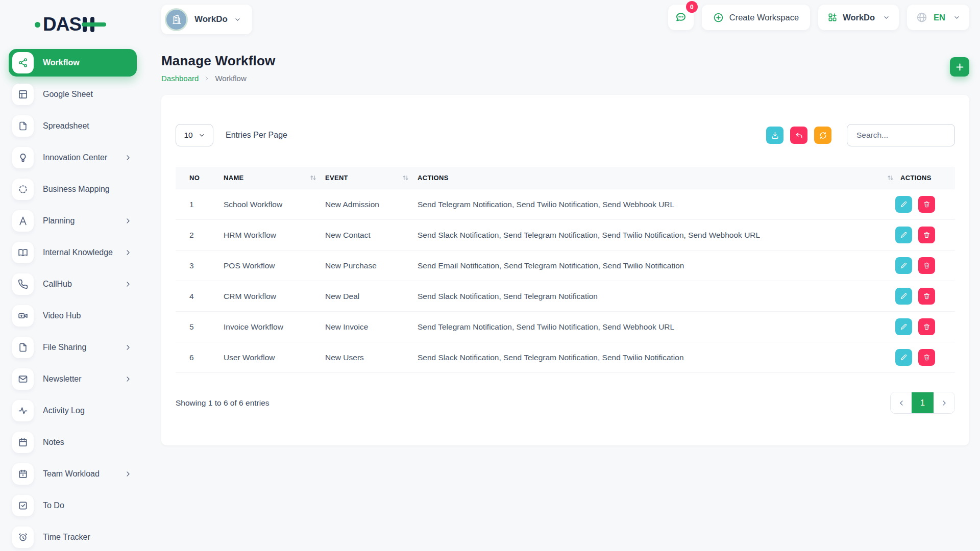  Describe the element at coordinates (566, 205) in the screenshot. I see `table-row-school-workflow: 1School WorkflowNew AdmissionSend Telegr…` at that location.